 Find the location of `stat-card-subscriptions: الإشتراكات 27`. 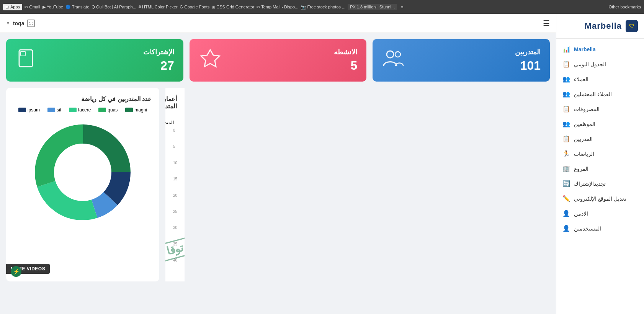

stat-card-subscriptions: الإشتراكات 27 is located at coordinates (95, 61).